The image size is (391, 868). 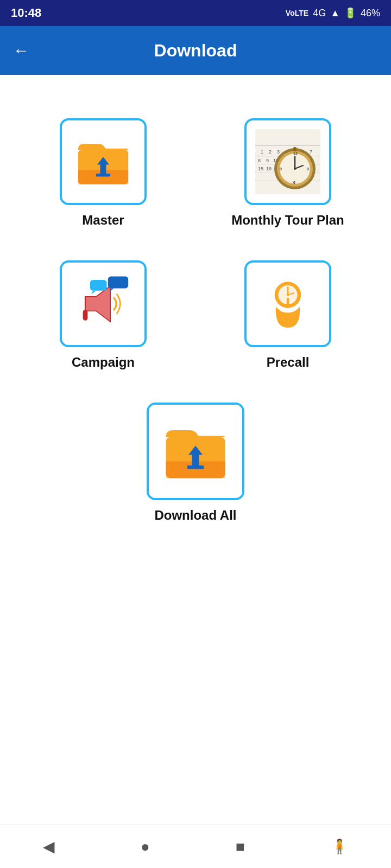 What do you see at coordinates (294, 182) in the screenshot?
I see `svg-text: 6` at bounding box center [294, 182].